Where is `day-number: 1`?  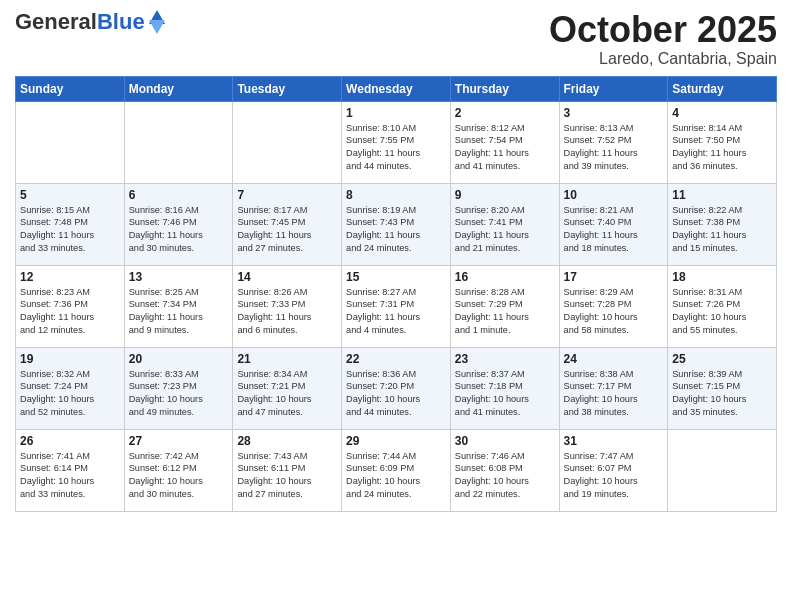
day-number: 1 is located at coordinates (396, 113).